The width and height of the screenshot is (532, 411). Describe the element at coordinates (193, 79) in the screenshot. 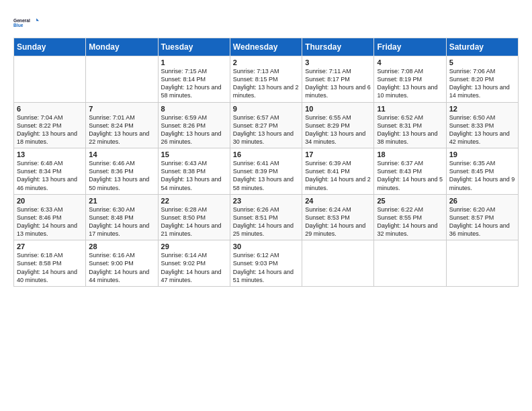

I see `calendar-cell: 1Sunrise: 7:15 AM Sunset: 8:14 PM Daylig…` at that location.